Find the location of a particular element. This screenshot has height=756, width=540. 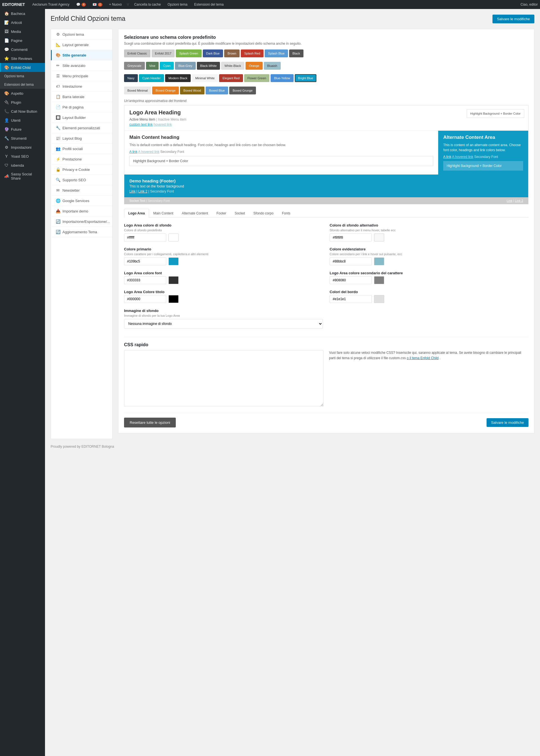

admin-site-name: Aeclanum Travel Agency is located at coordinates (51, 5).